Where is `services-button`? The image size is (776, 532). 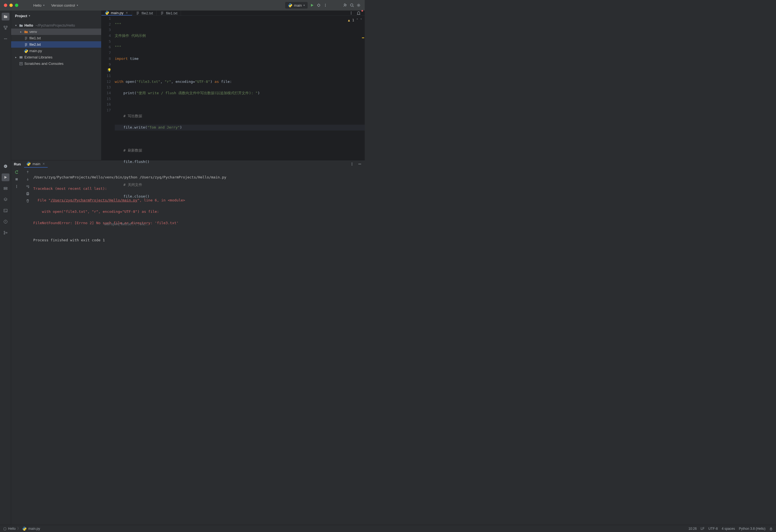 services-button is located at coordinates (5, 200).